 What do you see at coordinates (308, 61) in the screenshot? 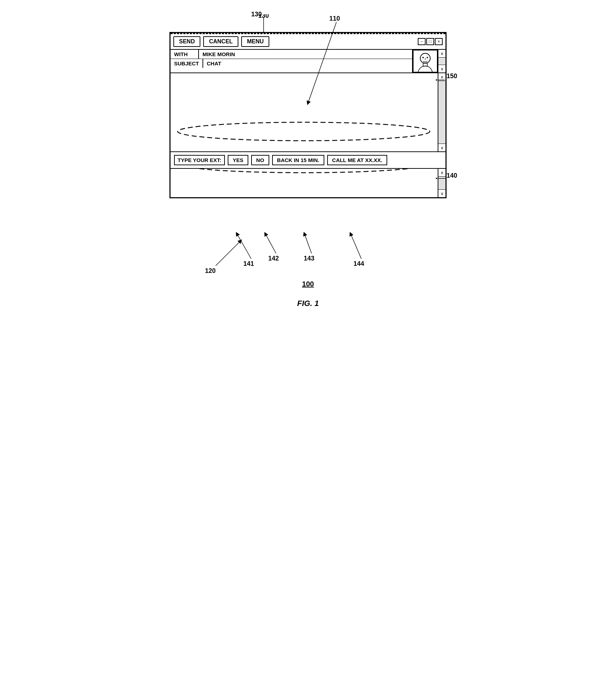
I see `header-section: WITH MIKE MORIN SUBJECT CHAT` at bounding box center [308, 61].